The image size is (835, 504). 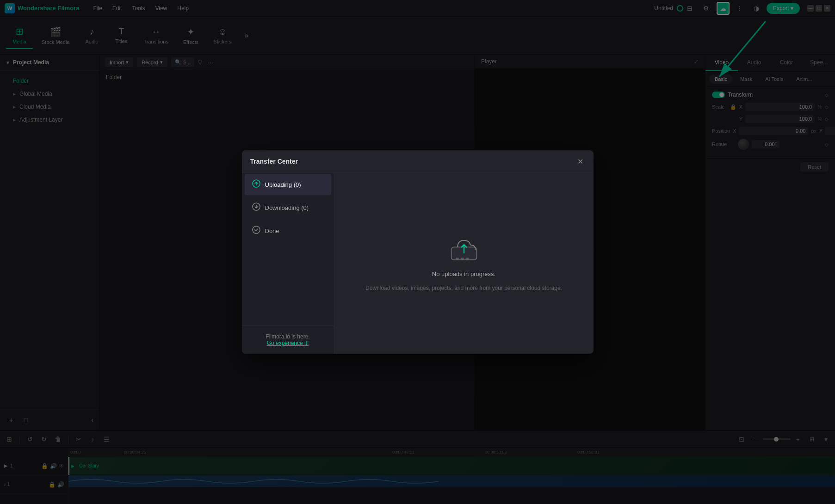 I want to click on uploading-label: Uploading (0), so click(x=283, y=185).